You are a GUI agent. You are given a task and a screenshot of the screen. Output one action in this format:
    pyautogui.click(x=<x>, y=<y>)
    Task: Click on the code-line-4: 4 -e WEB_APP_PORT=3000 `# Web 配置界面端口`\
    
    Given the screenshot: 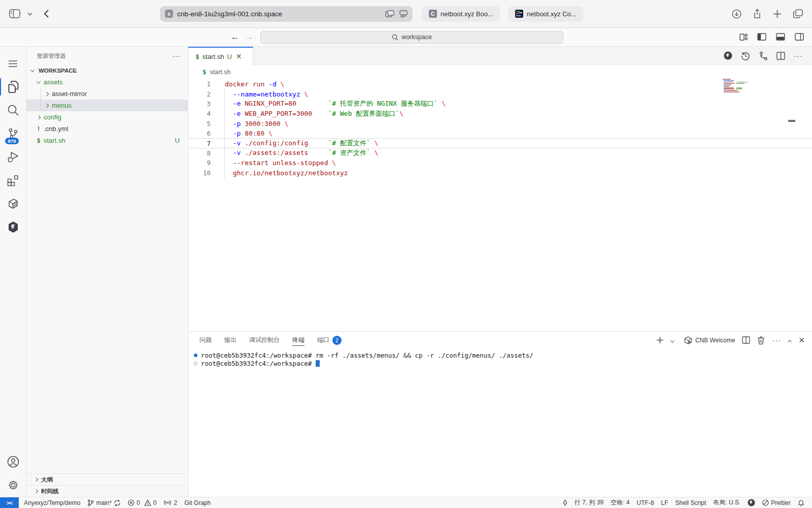 What is the action you would take?
    pyautogui.click(x=500, y=114)
    